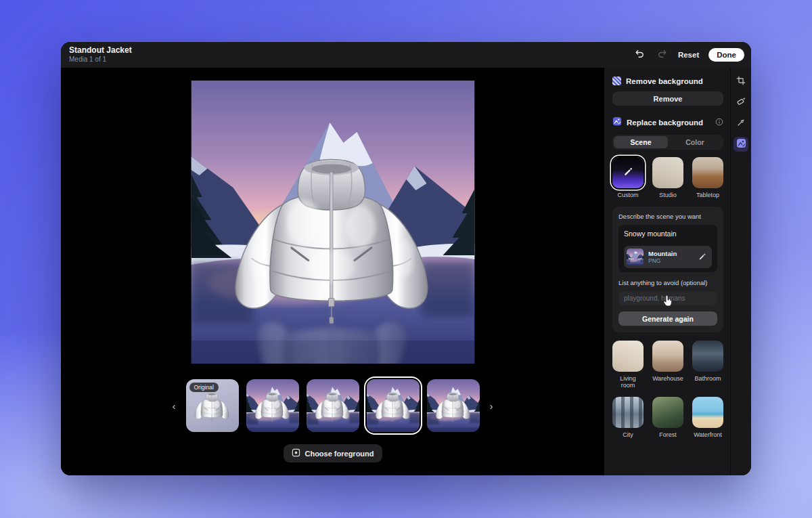  Describe the element at coordinates (708, 412) in the screenshot. I see `waterfront-preview-image` at that location.